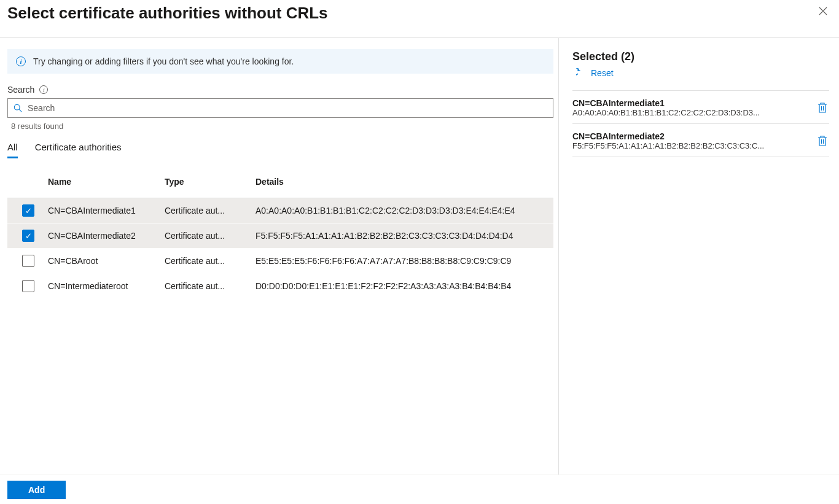 This screenshot has height=504, width=839. Describe the element at coordinates (21, 61) in the screenshot. I see `info-icon: i` at that location.